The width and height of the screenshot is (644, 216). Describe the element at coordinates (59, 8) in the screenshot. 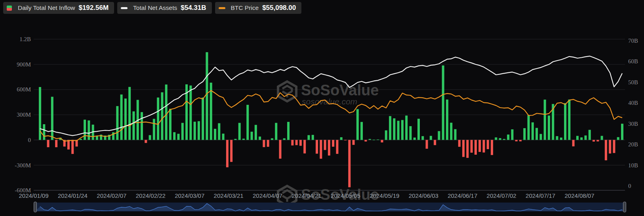

I see `legend-daily-net-inflow: Daily Total Net Inflow $192.56M` at that location.